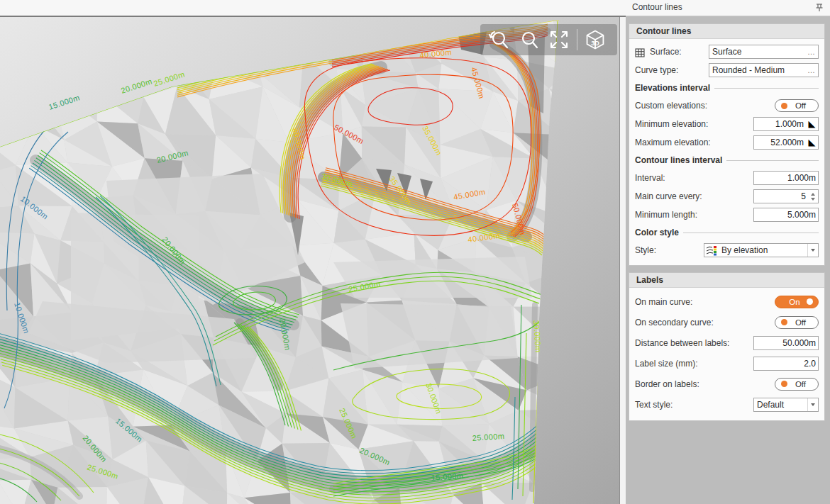  Describe the element at coordinates (780, 405) in the screenshot. I see `text-style-value: Default` at that location.